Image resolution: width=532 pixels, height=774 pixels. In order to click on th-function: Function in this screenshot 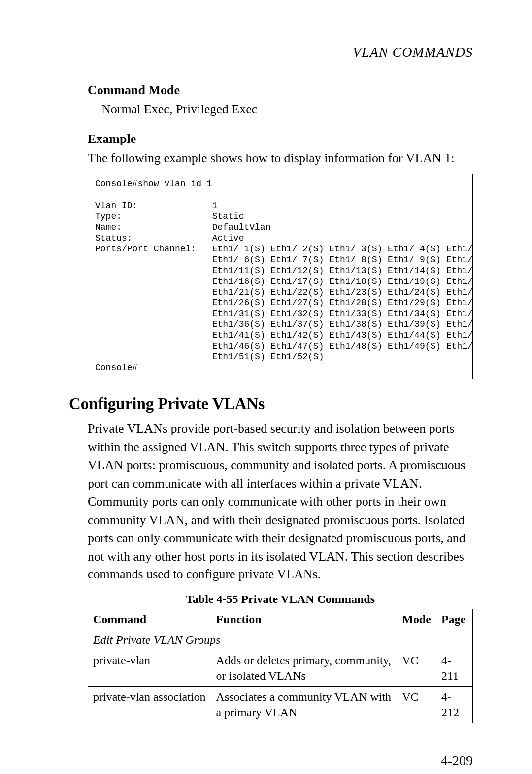, I will do `click(304, 619)`.